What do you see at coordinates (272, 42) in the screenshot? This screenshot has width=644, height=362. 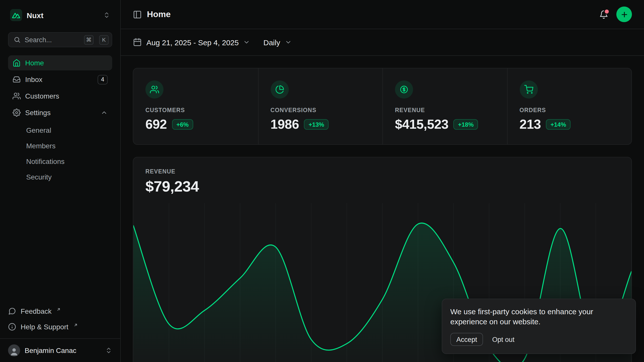 I see `granularity-label: Daily` at bounding box center [272, 42].